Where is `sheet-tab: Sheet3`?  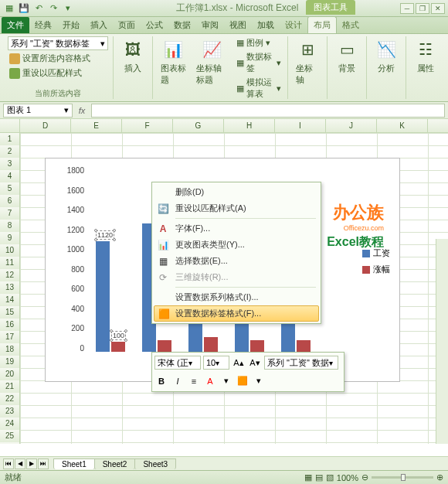
sheet-tab: Sheet3 is located at coordinates (155, 464).